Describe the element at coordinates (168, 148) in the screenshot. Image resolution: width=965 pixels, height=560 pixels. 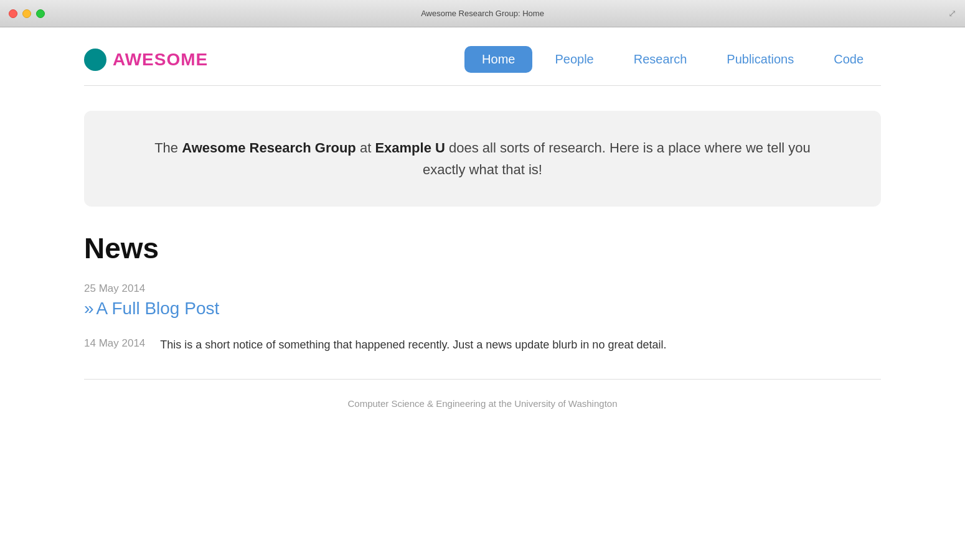
I see `hero-prefix: The` at that location.